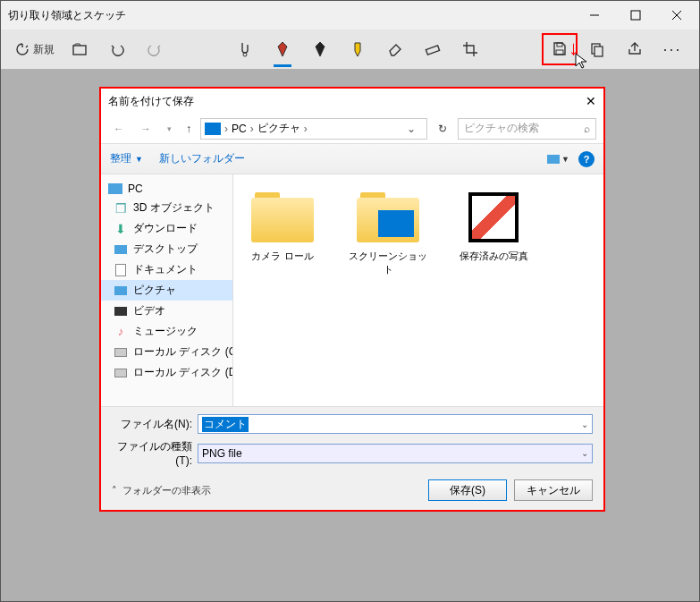 The image size is (700, 602). I want to click on new-snip-button: 新規, so click(35, 49).